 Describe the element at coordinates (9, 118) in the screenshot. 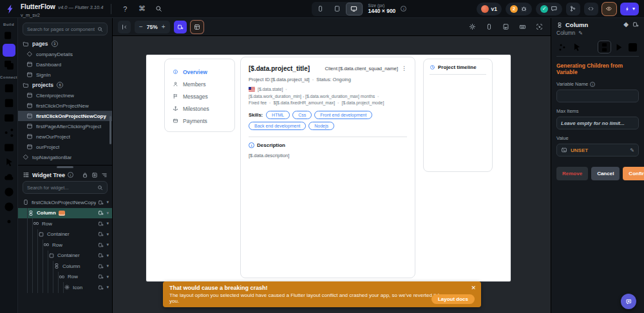

I see `rail-api-calls-button` at that location.